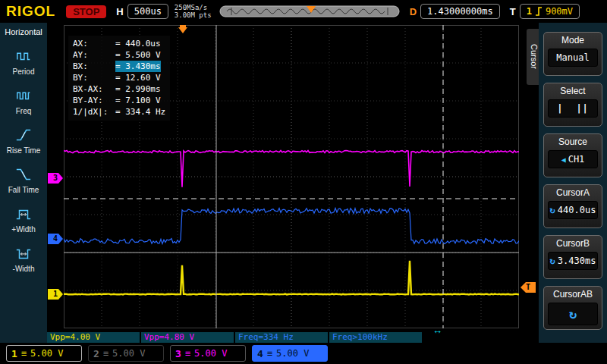  Describe the element at coordinates (187, 337) in the screenshot. I see `measurement-vpp-ch3: Vpp=4.80 V` at that location.